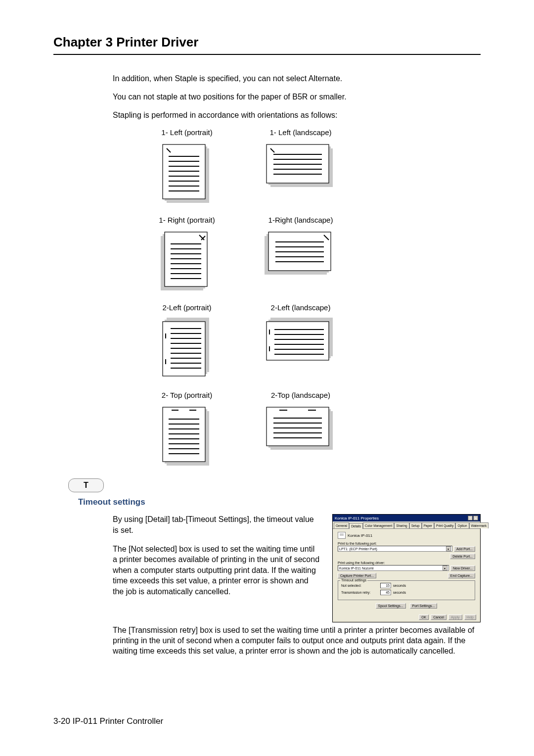  I want to click on timeout-legend: Timeout settings, so click(354, 580).